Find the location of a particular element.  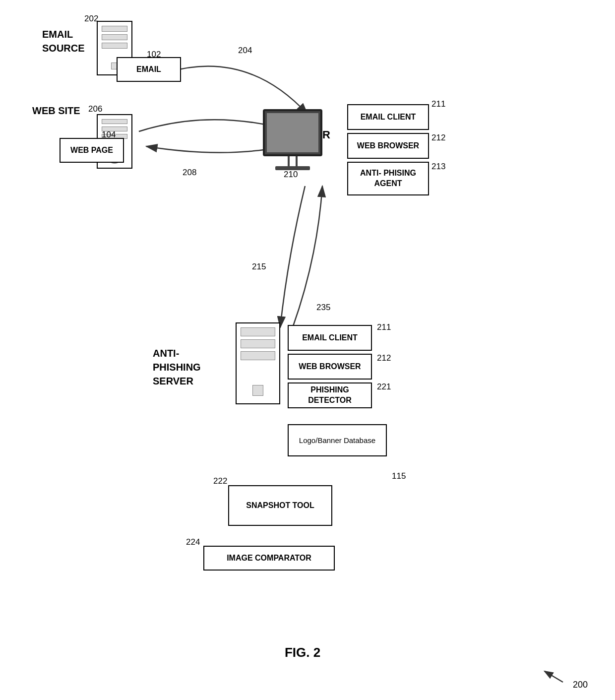

webpage-box: WEB PAGE is located at coordinates (92, 150).